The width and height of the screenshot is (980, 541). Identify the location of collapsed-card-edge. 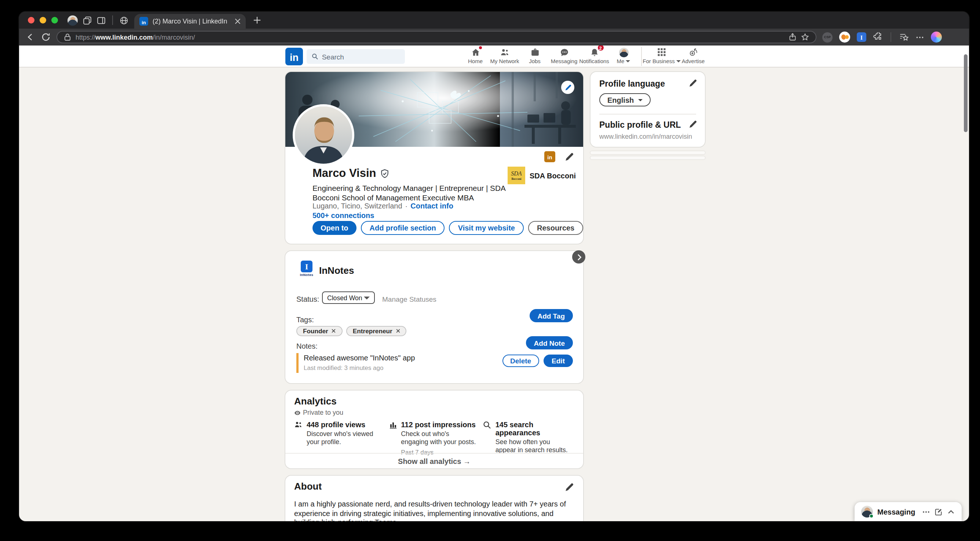
(648, 153).